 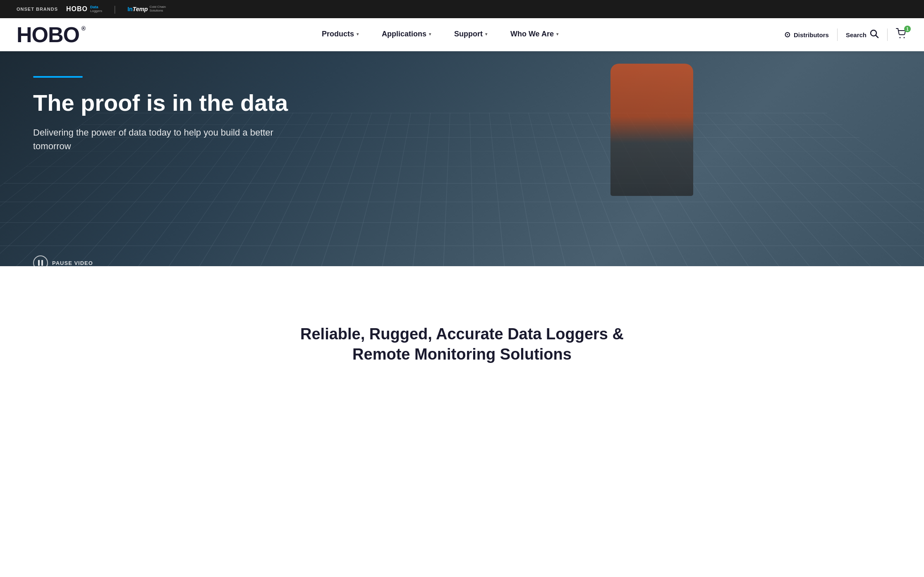 I want to click on hobo-topbar-logo-sub: Data Loggers, so click(x=96, y=9).